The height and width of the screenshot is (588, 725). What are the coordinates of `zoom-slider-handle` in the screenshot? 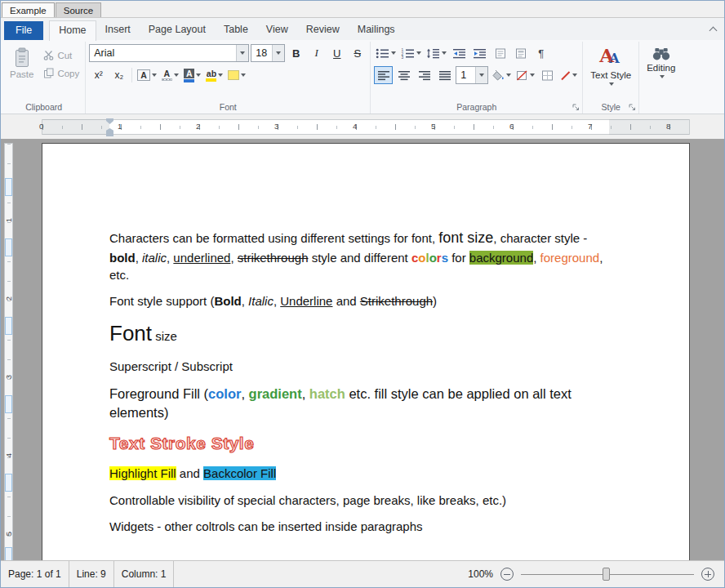 It's located at (606, 574).